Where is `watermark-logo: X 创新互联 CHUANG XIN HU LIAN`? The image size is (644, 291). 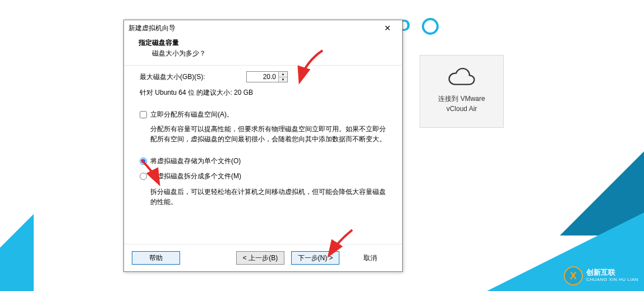 watermark-logo: X 创新互联 CHUANG XIN HU LIAN is located at coordinates (601, 276).